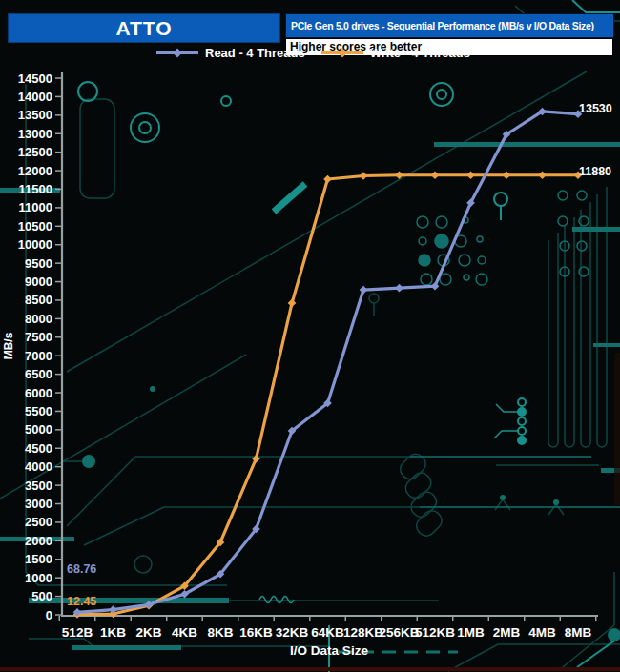 The height and width of the screenshot is (672, 620). I want to click on bottom-accent-strip, so click(310, 669).